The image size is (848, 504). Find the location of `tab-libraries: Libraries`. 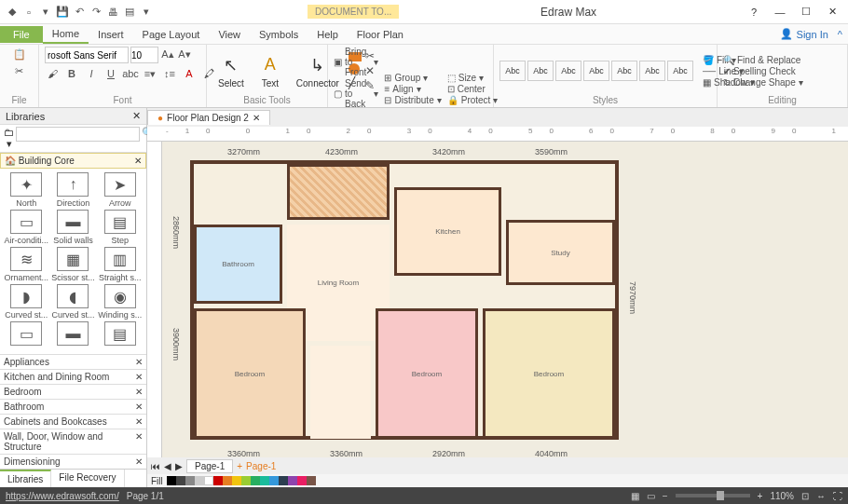

tab-libraries: Libraries is located at coordinates (26, 479).